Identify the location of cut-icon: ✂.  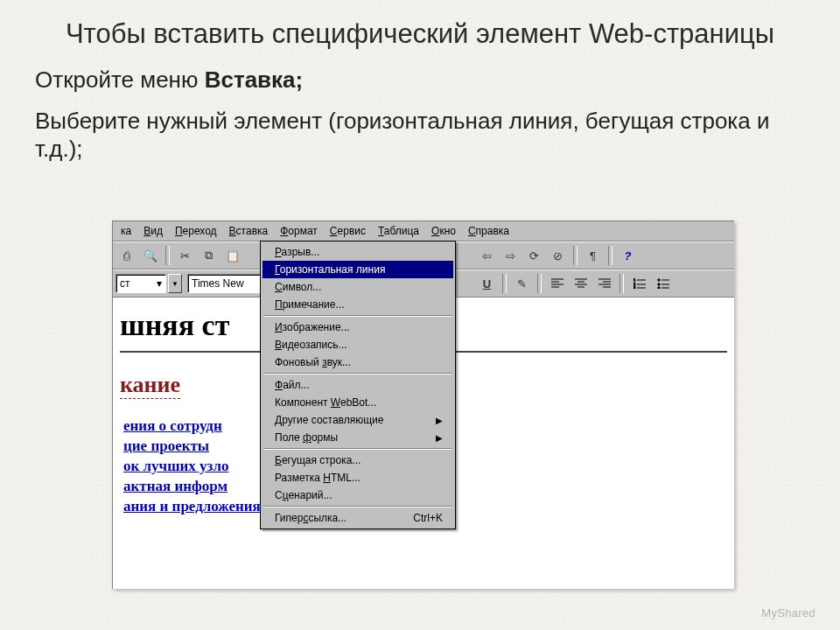
(186, 256).